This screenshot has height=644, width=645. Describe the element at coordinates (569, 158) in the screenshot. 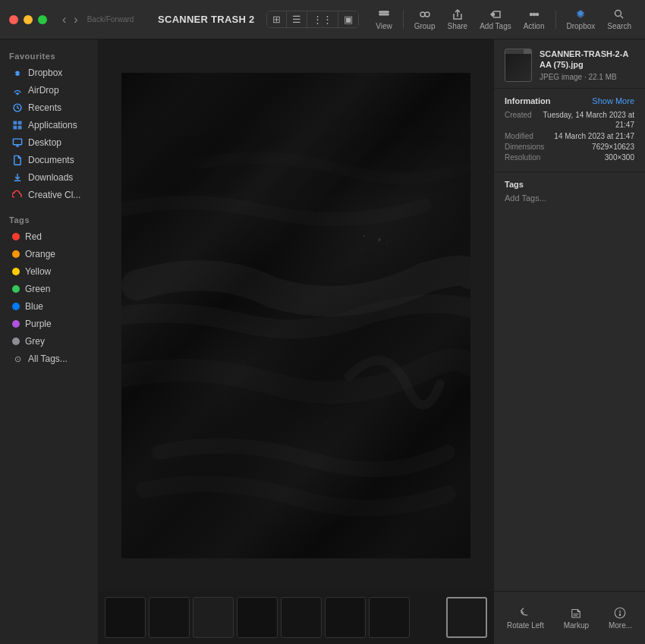

I see `info-row-resolution: Resolution 300×300` at that location.